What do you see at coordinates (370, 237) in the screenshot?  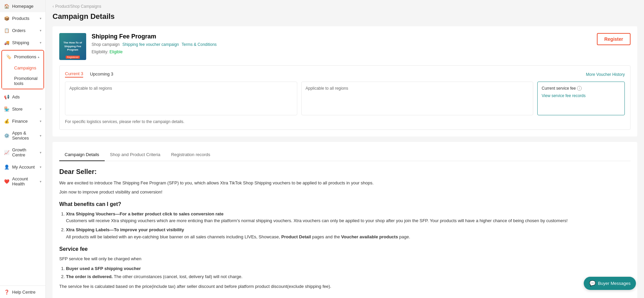 I see `benefit-2-bold-end: Voucher available products` at bounding box center [370, 237].